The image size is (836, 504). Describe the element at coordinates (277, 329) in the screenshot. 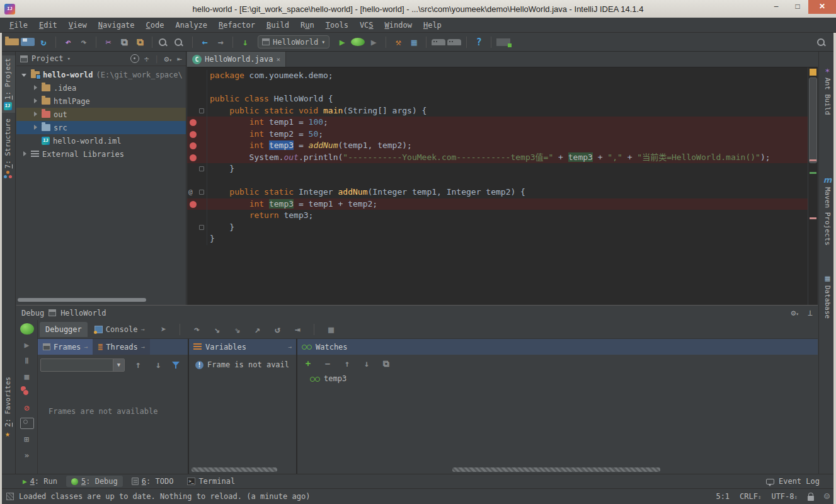

I see `drop-frame-icon: ↺` at that location.